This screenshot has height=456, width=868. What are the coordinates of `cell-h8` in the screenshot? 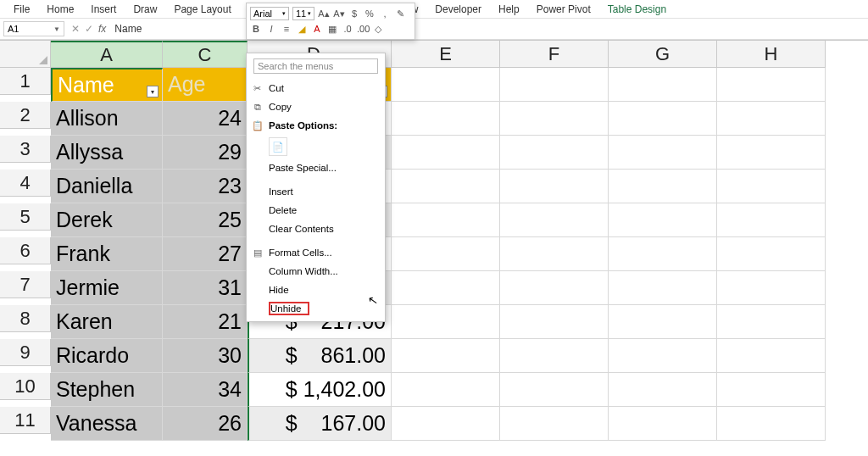 It's located at (771, 322).